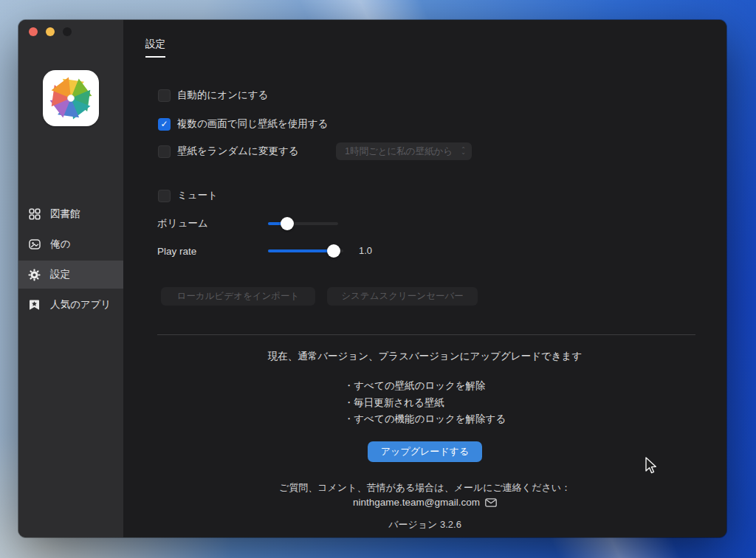  Describe the element at coordinates (238, 297) in the screenshot. I see `import-local-video-button: ローカルビデオをインポート` at that location.